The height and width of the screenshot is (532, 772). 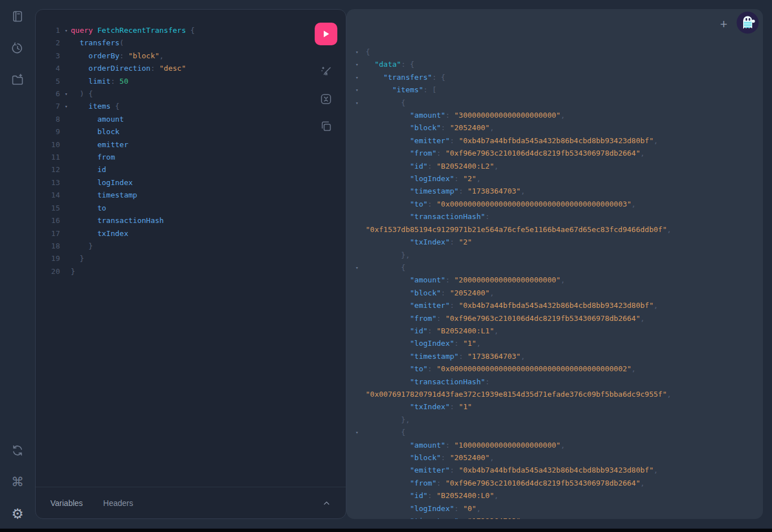 I want to click on add-tab-button: +, so click(x=723, y=24).